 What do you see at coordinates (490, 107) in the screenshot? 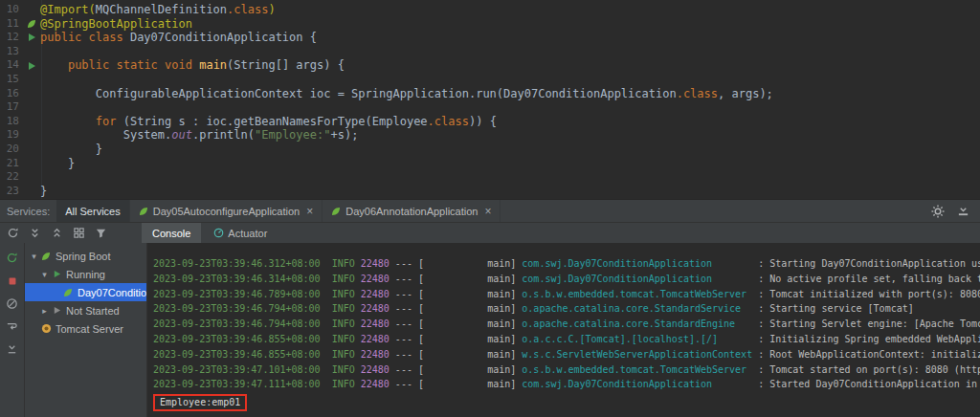
I see `editor-line: 17` at bounding box center [490, 107].